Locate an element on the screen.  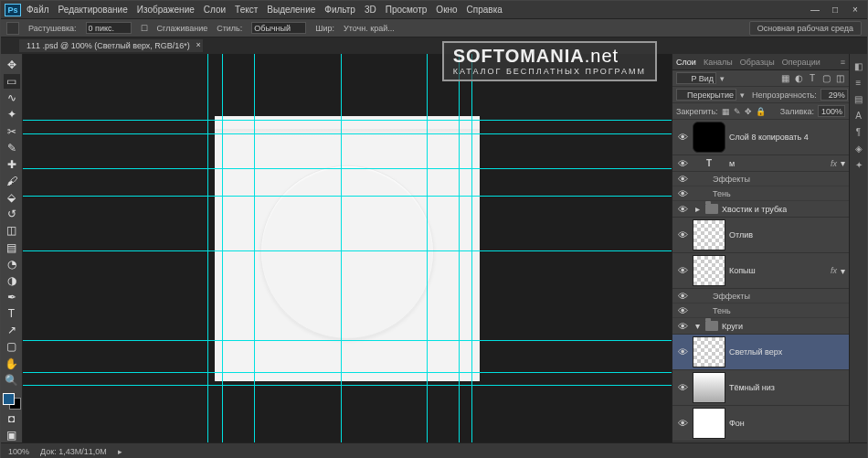
document-tab-close: × is located at coordinates (199, 45).